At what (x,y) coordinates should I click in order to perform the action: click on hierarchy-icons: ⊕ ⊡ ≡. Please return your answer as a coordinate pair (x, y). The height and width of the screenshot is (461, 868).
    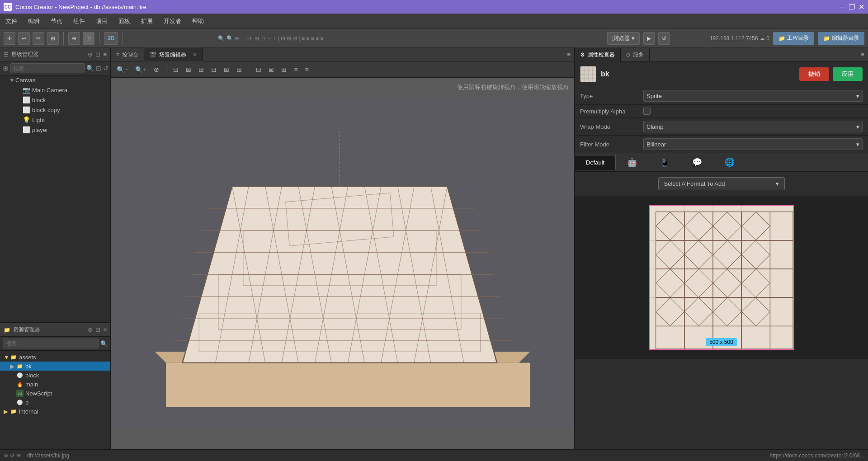
    Looking at the image, I should click on (97, 54).